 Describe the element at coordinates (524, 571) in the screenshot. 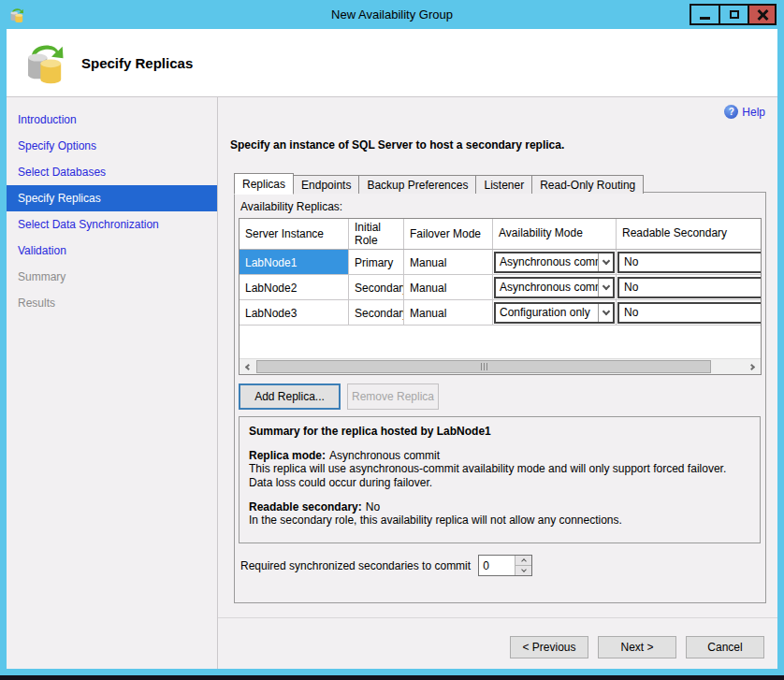

I see `spinner-down-button` at that location.